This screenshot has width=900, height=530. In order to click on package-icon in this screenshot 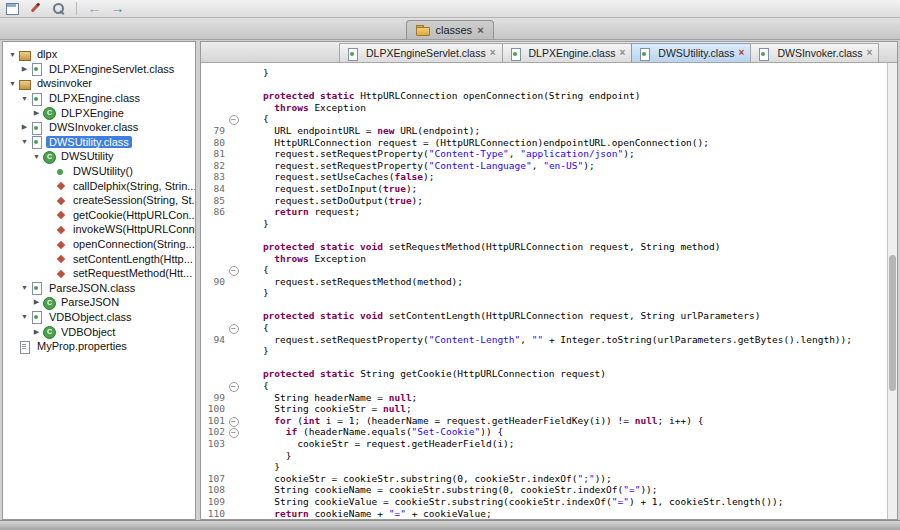, I will do `click(24, 84)`.